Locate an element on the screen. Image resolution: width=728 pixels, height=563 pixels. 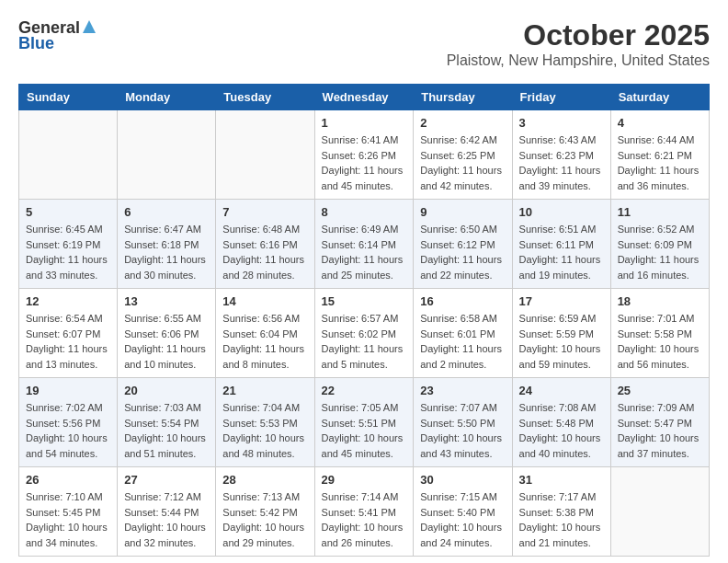
day-info: Sunrise: 7:15 AMSunset: 5:40 PMDaylight:… is located at coordinates (462, 520).